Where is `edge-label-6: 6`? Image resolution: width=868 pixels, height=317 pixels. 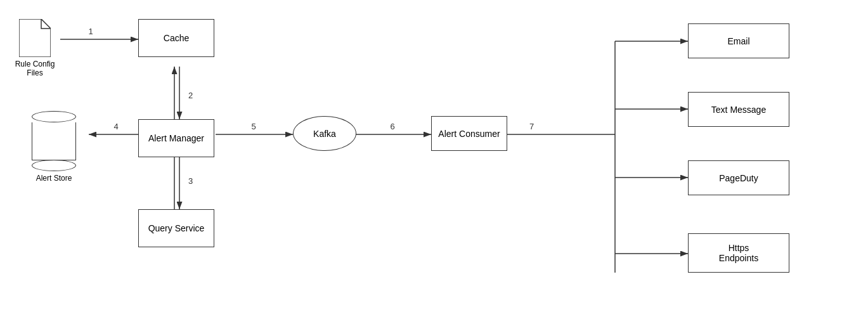
edge-label-6: 6 is located at coordinates (392, 127).